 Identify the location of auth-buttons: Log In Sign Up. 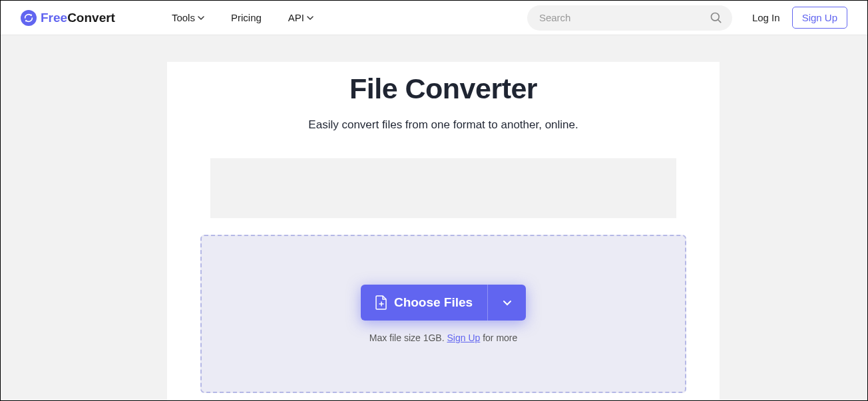
(800, 17).